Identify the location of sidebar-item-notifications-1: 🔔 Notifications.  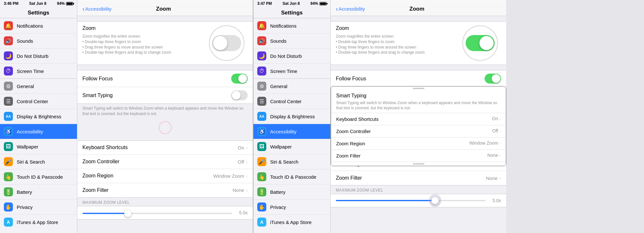
(39, 26).